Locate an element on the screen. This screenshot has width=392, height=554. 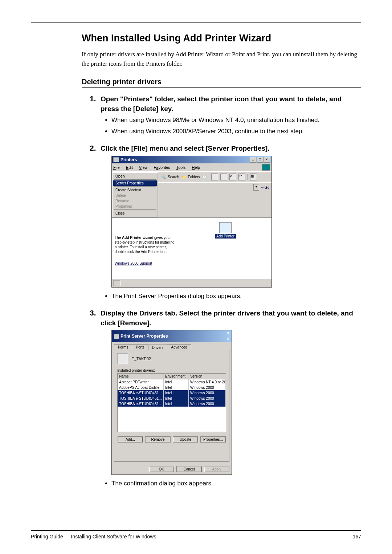
step-1-title: Open "Printers" folder, select the print… is located at coordinates (231, 104).